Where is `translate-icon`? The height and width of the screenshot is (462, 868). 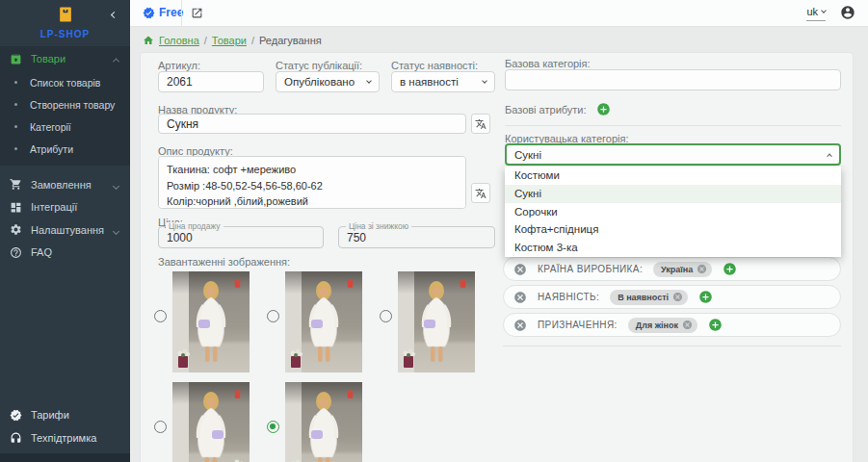
translate-icon is located at coordinates (481, 124).